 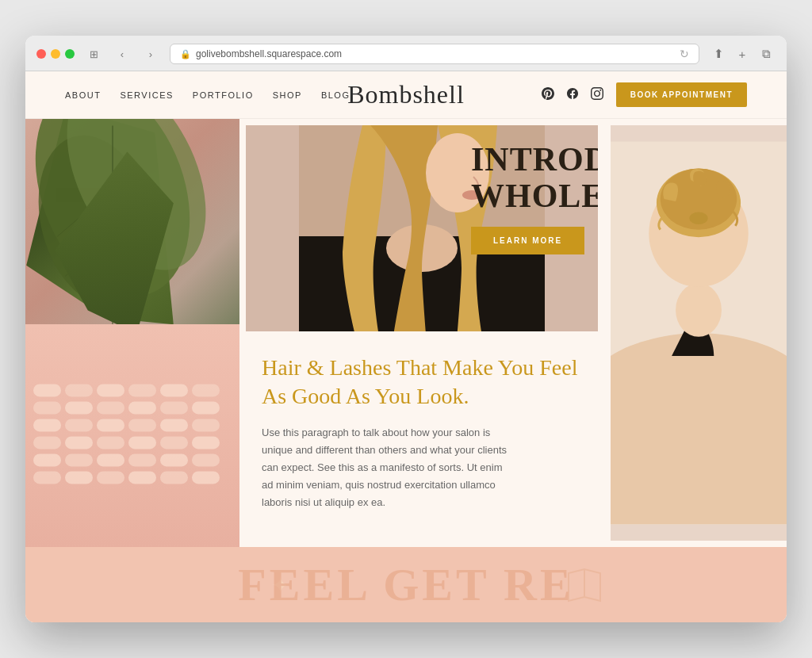 I want to click on book-icon, so click(x=584, y=585).